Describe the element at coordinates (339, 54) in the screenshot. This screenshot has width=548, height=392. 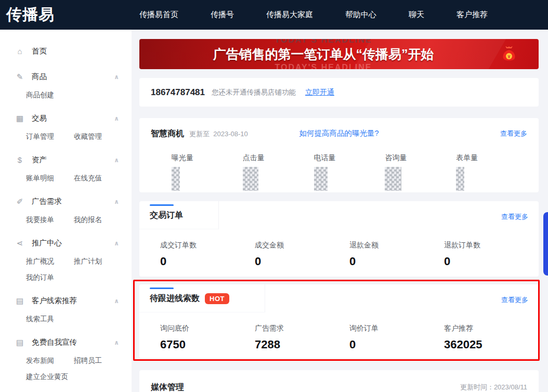
I see `headline-banner: TODAY'S HEADLINE 广告销售的第一笔订单从“传播易”开始 TODA…` at that location.